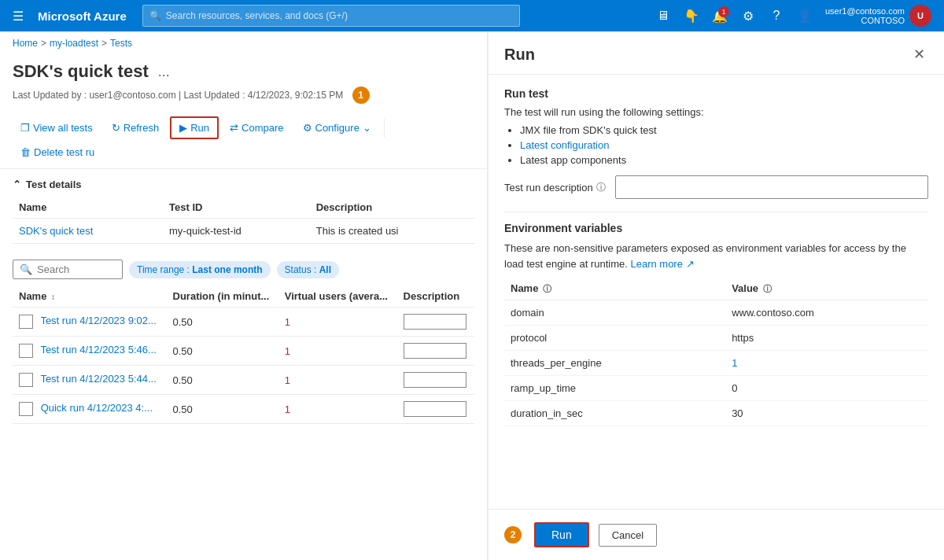 This screenshot has width=944, height=560. What do you see at coordinates (244, 220) in the screenshot?
I see `test-details-table: Name Test ID Description SDK's quick tes…` at bounding box center [244, 220].